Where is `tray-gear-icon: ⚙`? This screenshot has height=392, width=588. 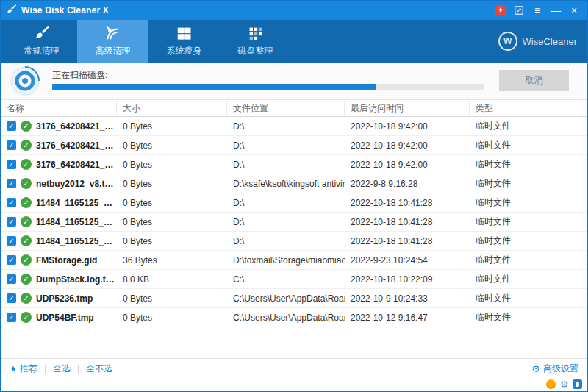 tray-gear-icon: ⚙ is located at coordinates (564, 384).